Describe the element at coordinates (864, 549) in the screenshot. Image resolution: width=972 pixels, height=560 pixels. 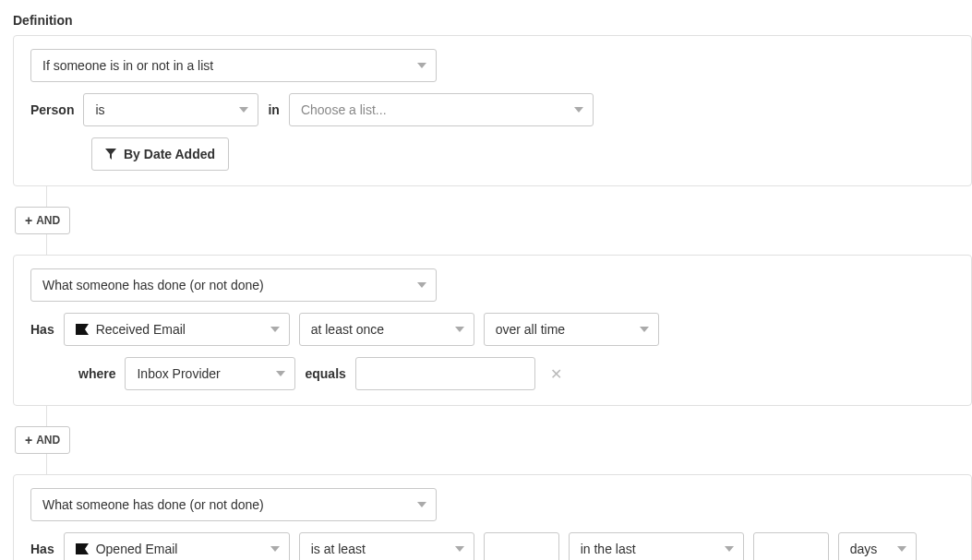
I see `time-unit-value: days` at that location.